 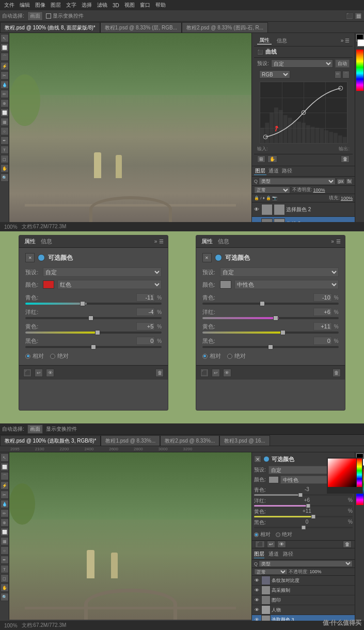 What do you see at coordinates (146, 341) in the screenshot?
I see `black-input-l` at bounding box center [146, 341].